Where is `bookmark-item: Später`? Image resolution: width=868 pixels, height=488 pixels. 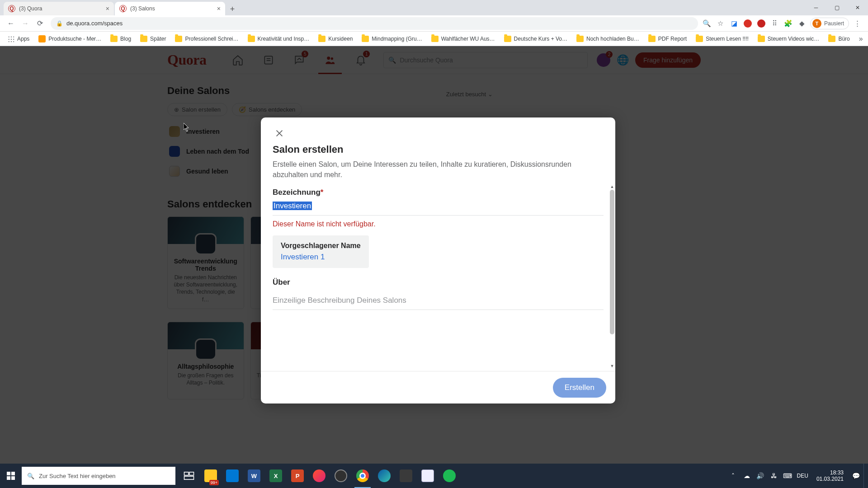 bookmark-item: Später is located at coordinates (153, 39).